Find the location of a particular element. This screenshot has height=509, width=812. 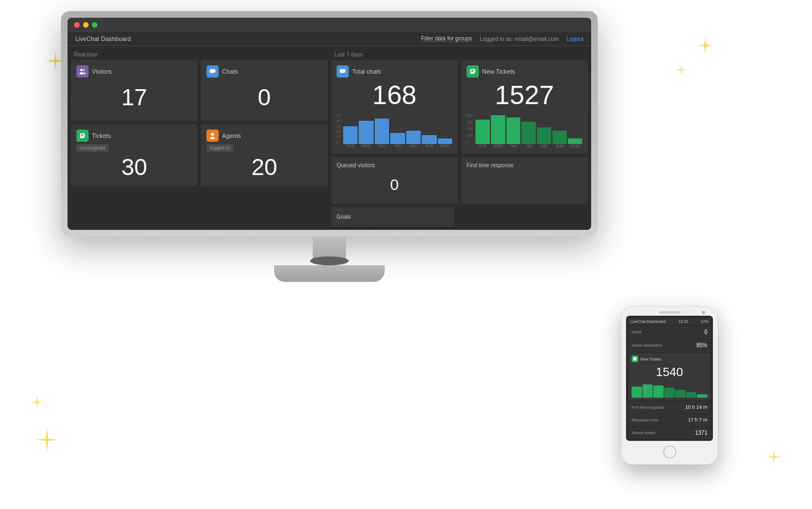

goals-title: Goals is located at coordinates (393, 217).